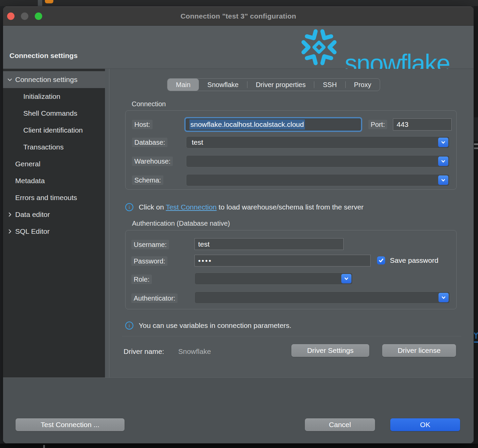  Describe the element at coordinates (153, 161) in the screenshot. I see `warehouse-label: Warehouse:` at that location.